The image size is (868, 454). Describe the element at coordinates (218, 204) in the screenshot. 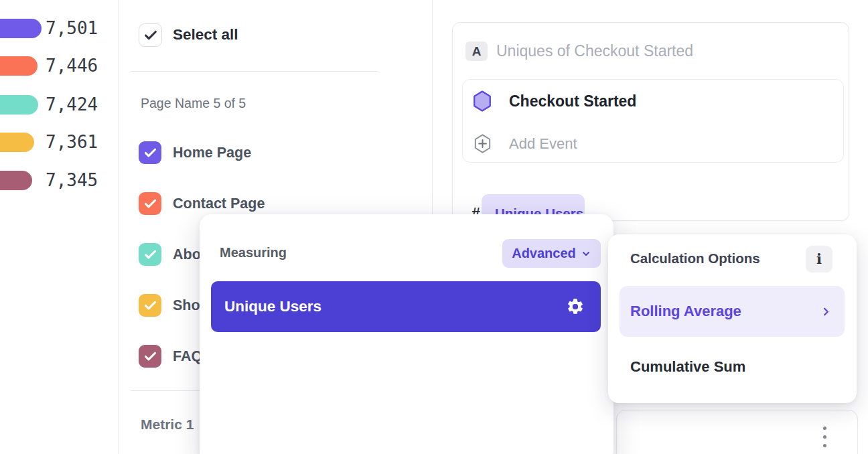

I see `checkbox-label-contact-page: Contact Page` at that location.